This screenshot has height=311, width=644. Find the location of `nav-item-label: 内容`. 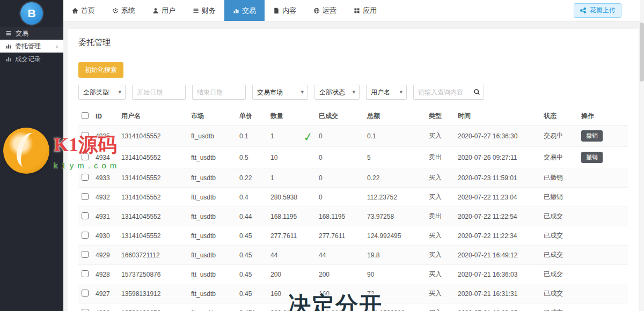

nav-item-label: 内容 is located at coordinates (289, 11).